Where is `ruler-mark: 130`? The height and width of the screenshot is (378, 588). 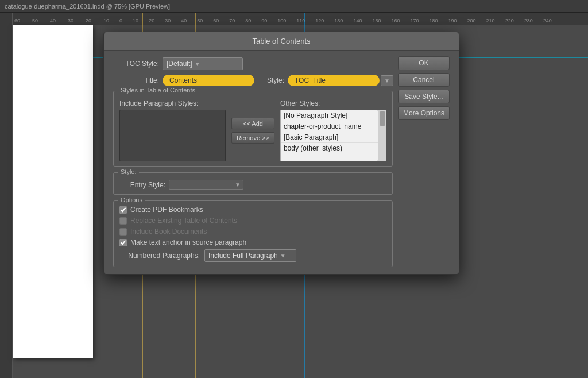
ruler-mark: 130 is located at coordinates (339, 21).